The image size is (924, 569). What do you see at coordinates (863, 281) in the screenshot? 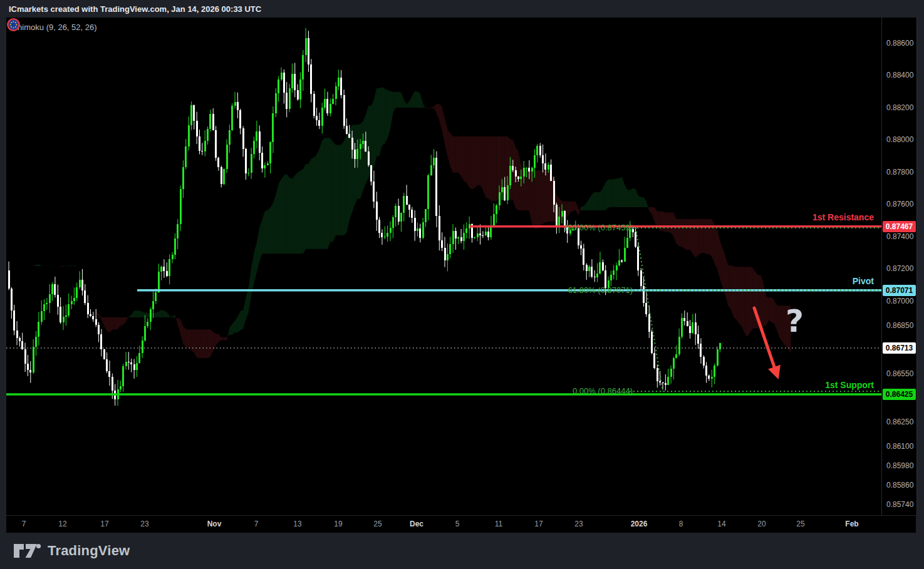
I see `pivot-label: Pivot` at bounding box center [863, 281].